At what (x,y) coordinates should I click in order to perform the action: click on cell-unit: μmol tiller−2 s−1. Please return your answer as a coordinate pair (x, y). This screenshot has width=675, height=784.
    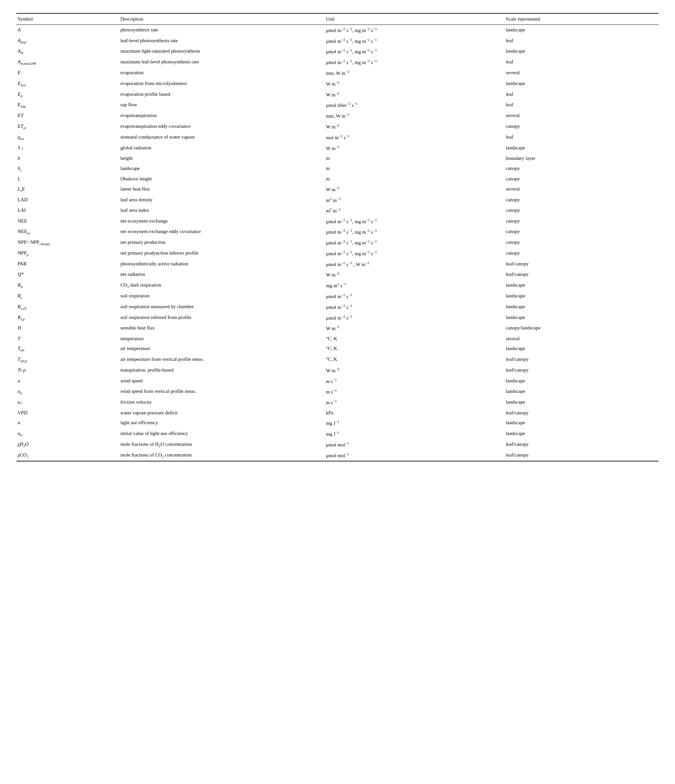
    Looking at the image, I should click on (414, 105).